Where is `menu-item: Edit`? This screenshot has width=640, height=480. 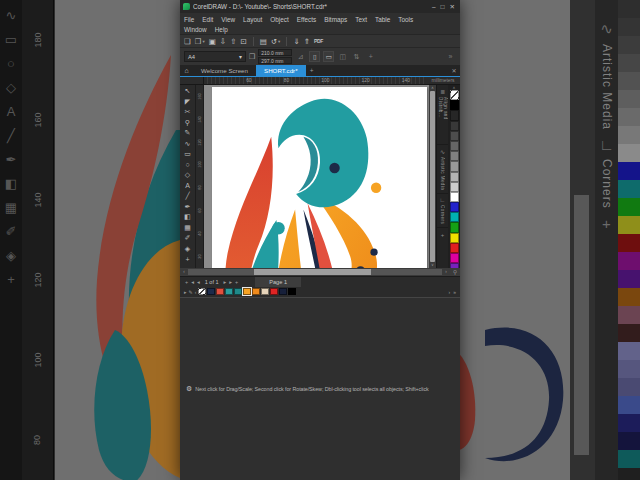
menu-item: Edit is located at coordinates (208, 20).